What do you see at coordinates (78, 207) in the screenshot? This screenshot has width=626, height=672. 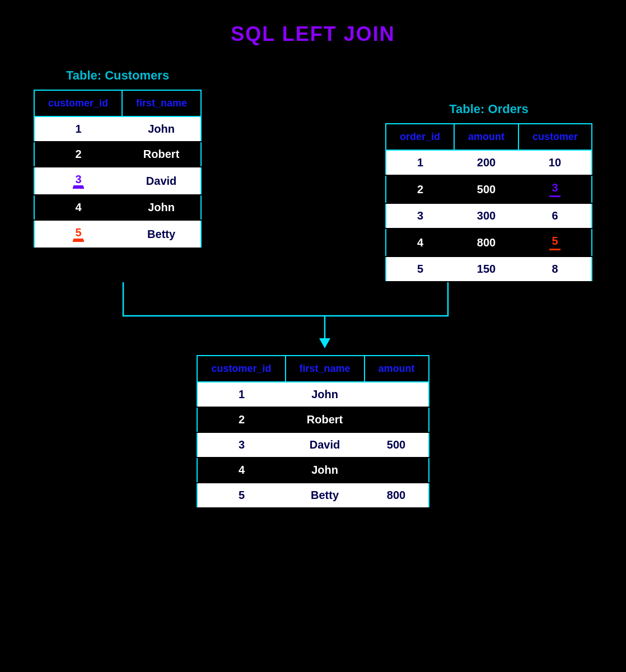 I see `customers-row-id: 4` at bounding box center [78, 207].